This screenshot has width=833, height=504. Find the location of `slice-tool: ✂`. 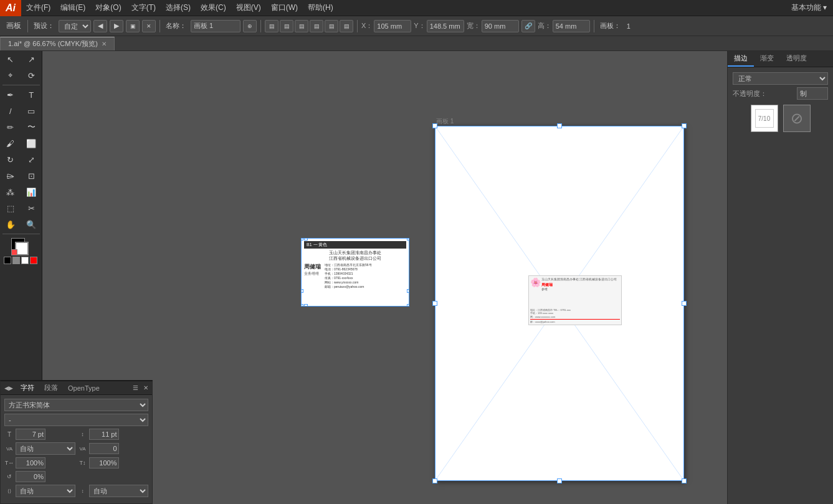

slice-tool: ✂ is located at coordinates (32, 208).